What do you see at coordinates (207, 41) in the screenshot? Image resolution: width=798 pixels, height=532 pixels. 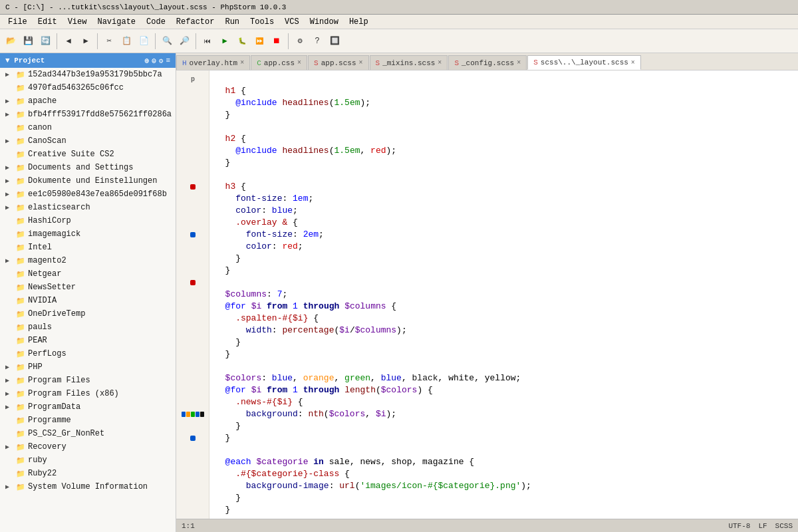 I see `toolbar-step-back: ⏮` at bounding box center [207, 41].